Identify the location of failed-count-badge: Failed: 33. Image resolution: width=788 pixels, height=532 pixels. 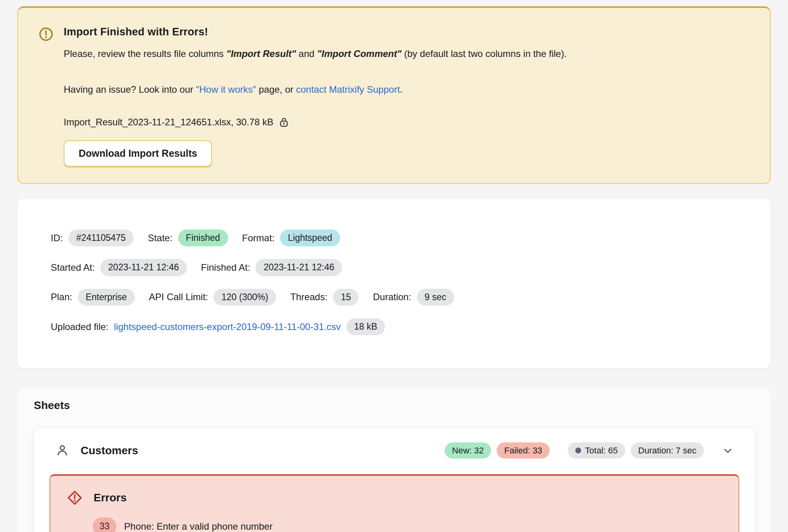
(523, 450).